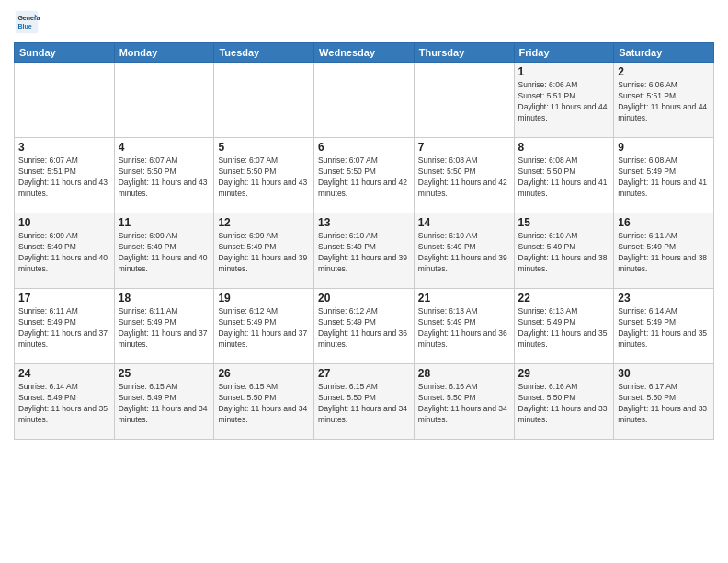 The height and width of the screenshot is (563, 728). I want to click on cell-day-number: 24, so click(64, 373).